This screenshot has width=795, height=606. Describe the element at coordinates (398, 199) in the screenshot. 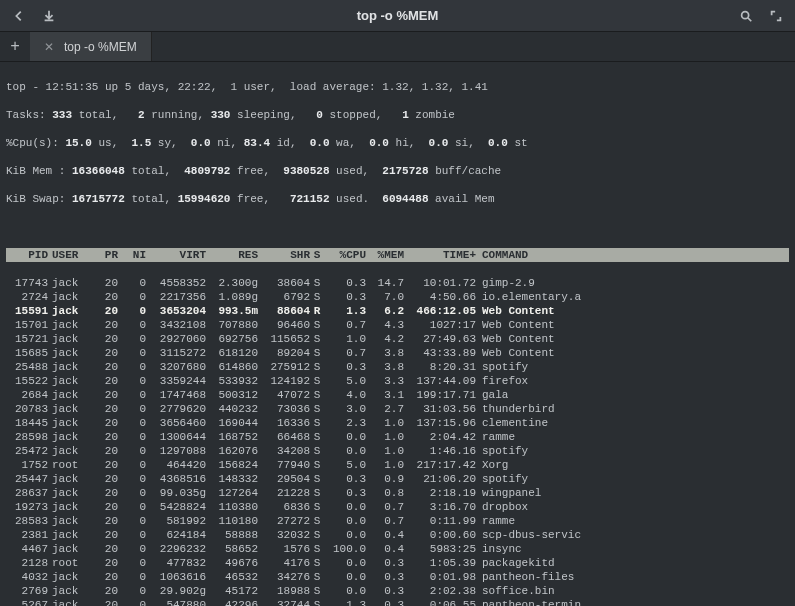

I see `summary-swap: KiB Swap: 16715772 total, 15994620 free,…` at that location.